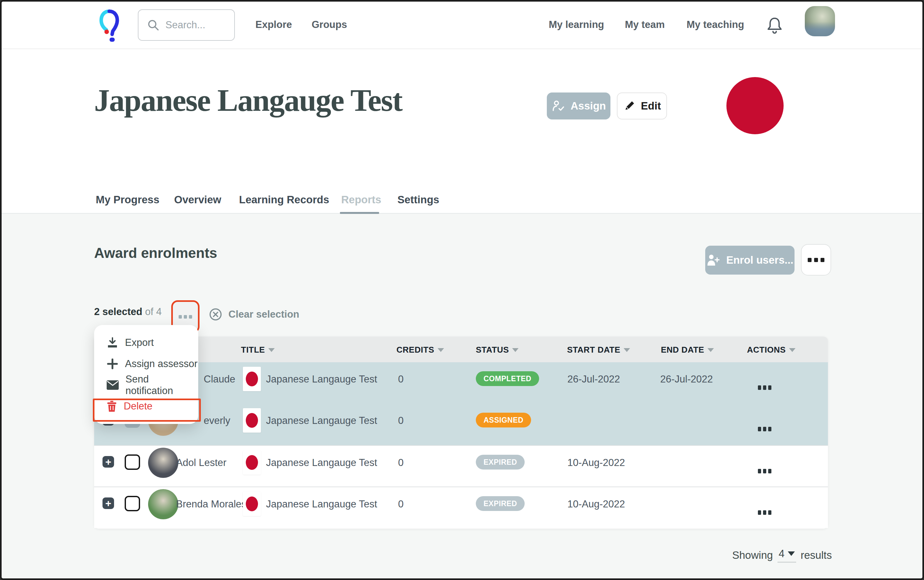 Image resolution: width=924 pixels, height=580 pixels. Describe the element at coordinates (118, 311) in the screenshot. I see `selection-count: 2 selected` at that location.